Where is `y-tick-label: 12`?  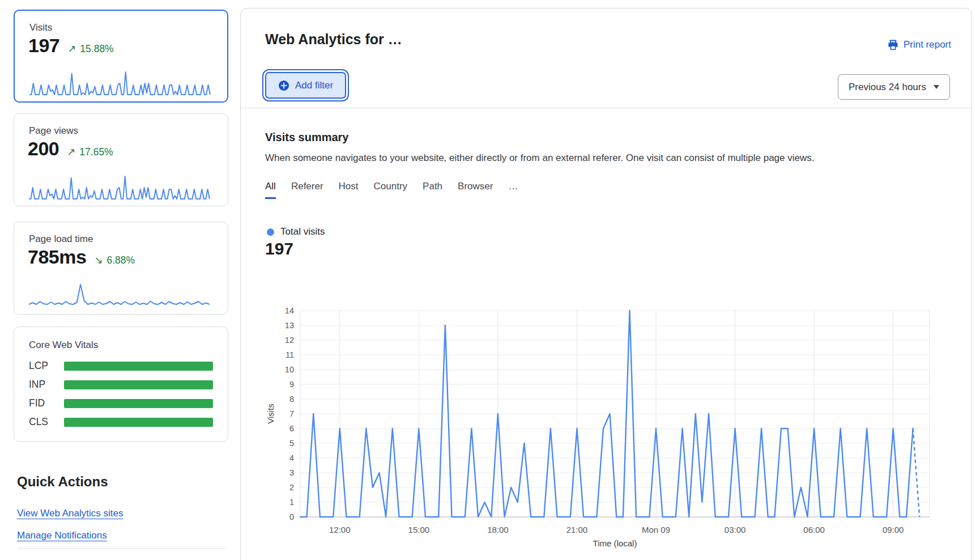 y-tick-label: 12 is located at coordinates (289, 340).